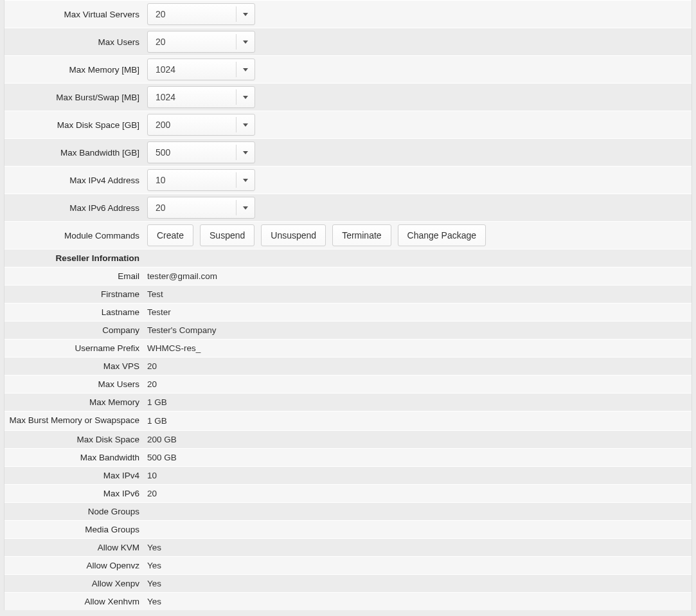  I want to click on field-label: Max IPv6, so click(75, 494).